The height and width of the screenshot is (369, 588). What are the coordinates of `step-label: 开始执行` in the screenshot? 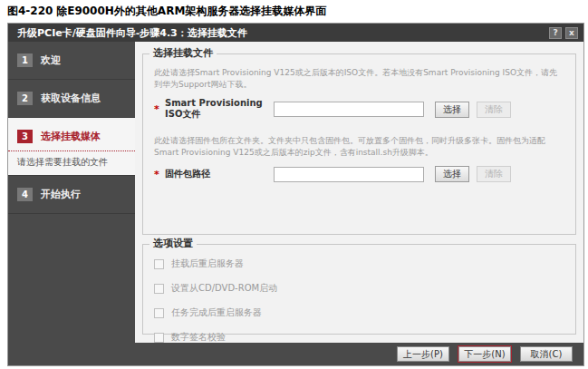 It's located at (61, 194).